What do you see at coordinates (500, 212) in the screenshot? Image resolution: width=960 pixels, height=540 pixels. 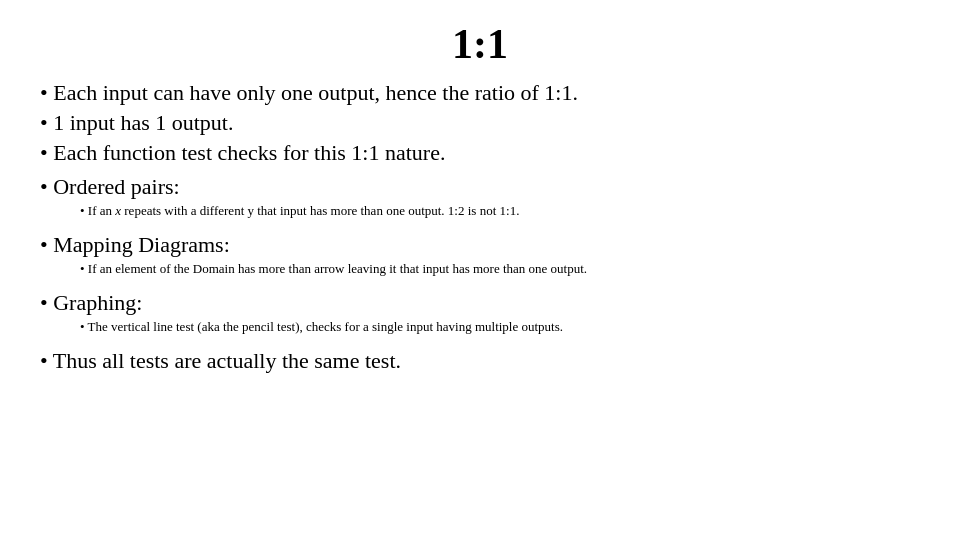 I see `ordered-pairs-sublist: If an x repeats with a different y that …` at bounding box center [500, 212].